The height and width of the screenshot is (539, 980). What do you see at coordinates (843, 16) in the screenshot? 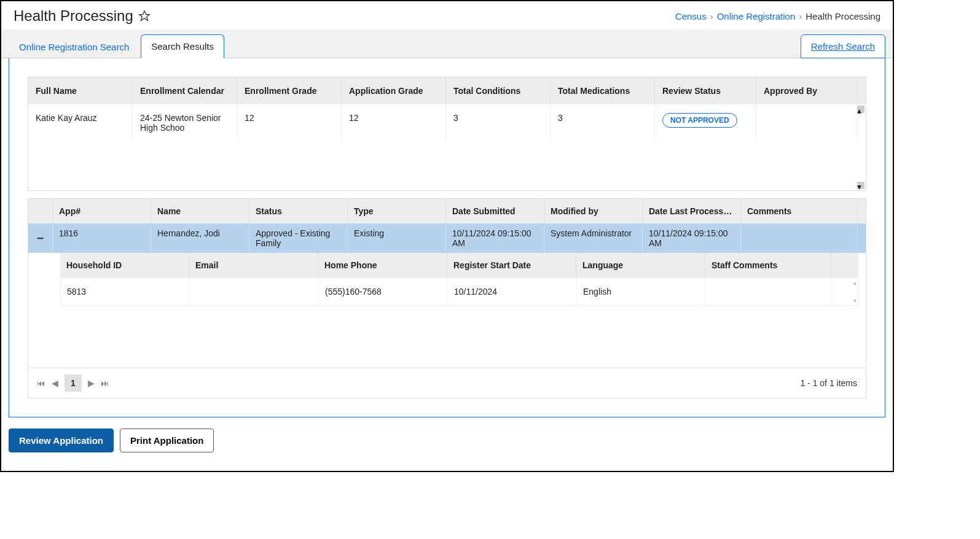
I see `breadcrumb-current: Health Processing` at bounding box center [843, 16].